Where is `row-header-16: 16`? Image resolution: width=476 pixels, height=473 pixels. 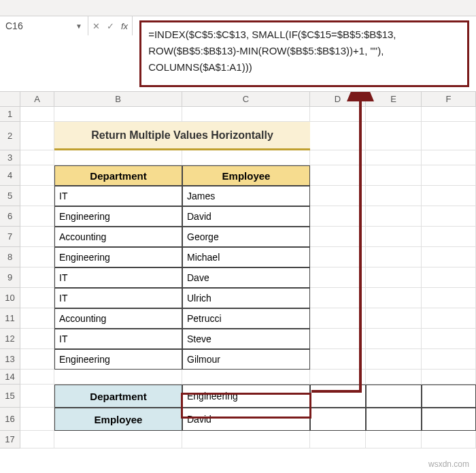 row-header-16: 16 is located at coordinates (10, 419).